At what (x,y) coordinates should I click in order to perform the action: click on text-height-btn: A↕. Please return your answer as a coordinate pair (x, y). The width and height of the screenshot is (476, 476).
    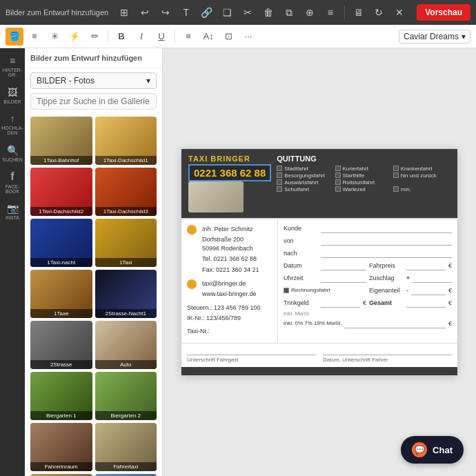
    Looking at the image, I should click on (208, 37).